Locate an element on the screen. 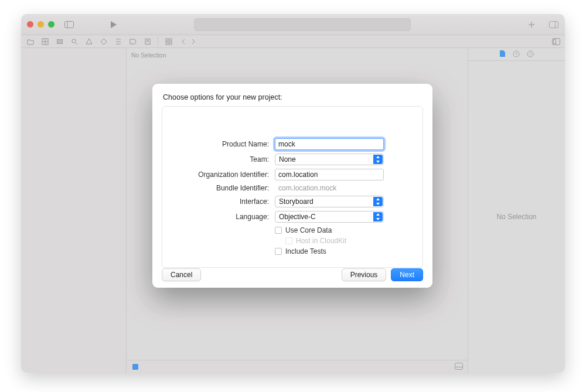 The height and width of the screenshot is (392, 586). editor-layout-icon is located at coordinates (556, 41).